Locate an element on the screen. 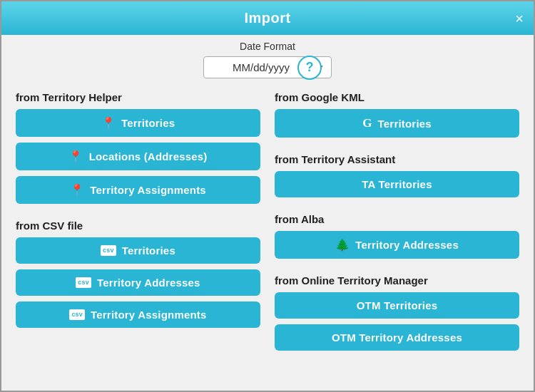 The height and width of the screenshot is (392, 535). close-button: × is located at coordinates (519, 19).